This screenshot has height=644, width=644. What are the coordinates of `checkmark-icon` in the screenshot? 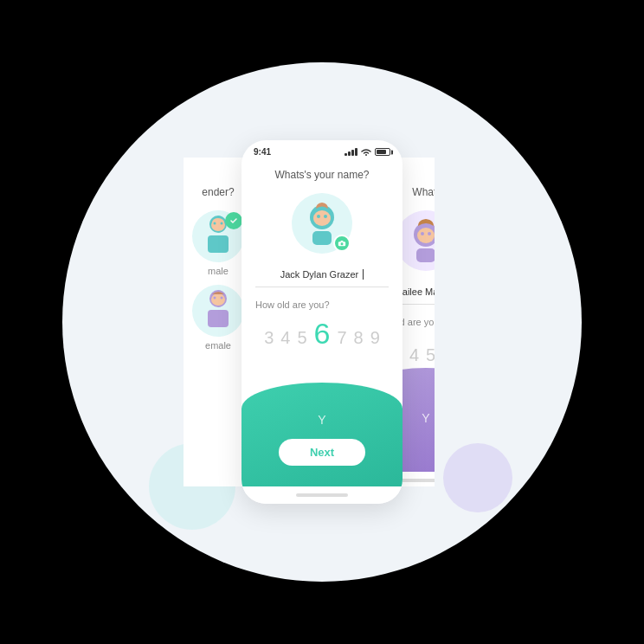 It's located at (234, 221).